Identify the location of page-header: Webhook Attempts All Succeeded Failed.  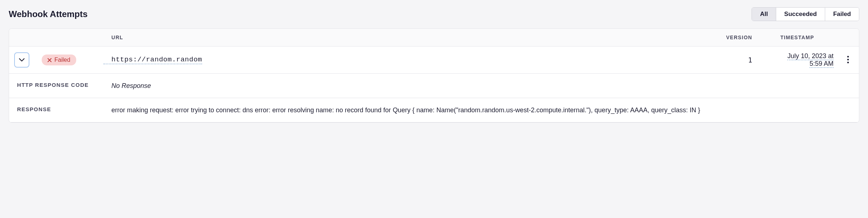
(434, 14).